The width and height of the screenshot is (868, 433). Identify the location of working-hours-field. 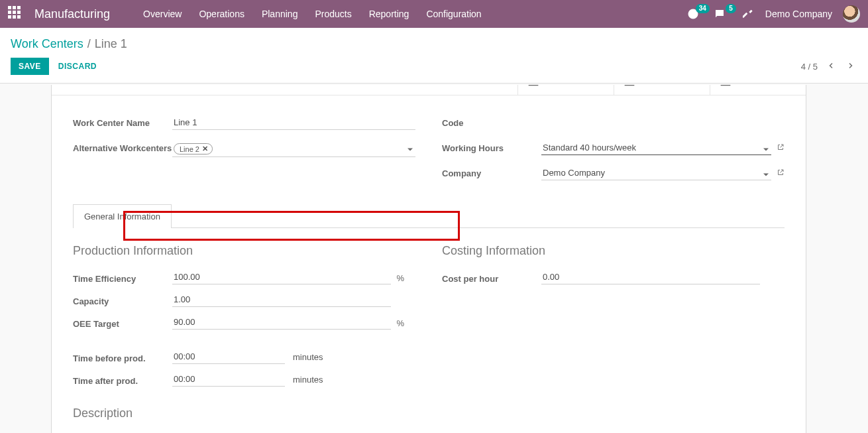
(656, 148).